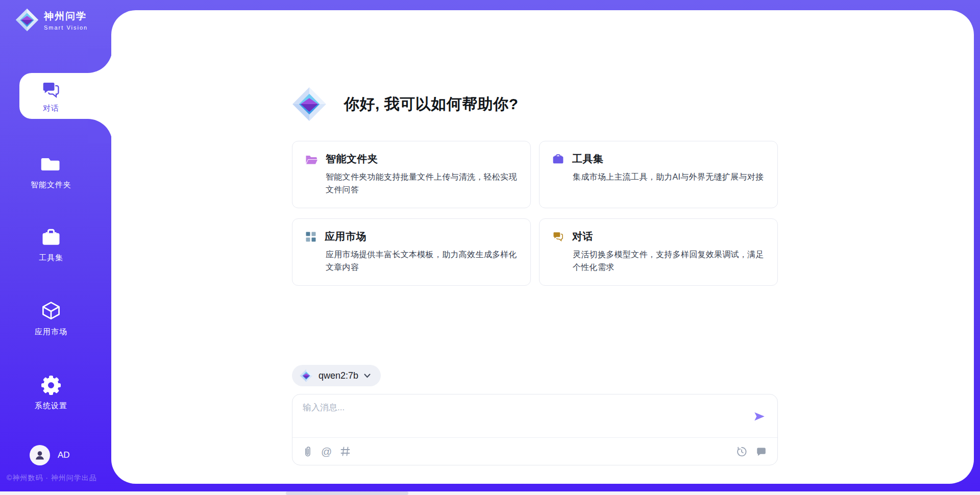 The image size is (980, 495). What do you see at coordinates (490, 493) in the screenshot?
I see `horizontal-scrollbar` at bounding box center [490, 493].